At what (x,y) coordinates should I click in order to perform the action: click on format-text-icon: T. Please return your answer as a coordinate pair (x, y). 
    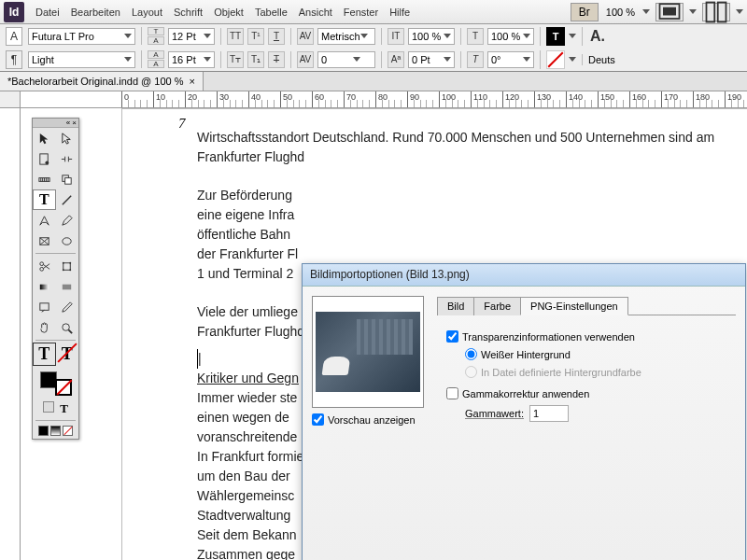
    Looking at the image, I should click on (63, 409).